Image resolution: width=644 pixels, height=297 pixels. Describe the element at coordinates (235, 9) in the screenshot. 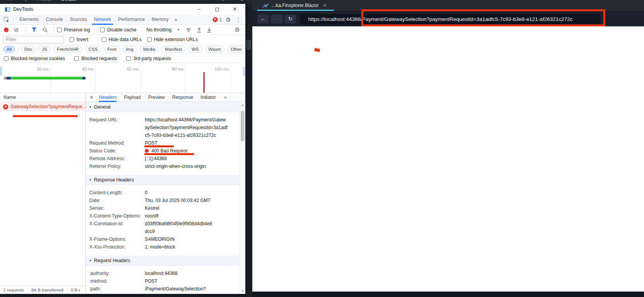

I see `close-button: ✕` at that location.